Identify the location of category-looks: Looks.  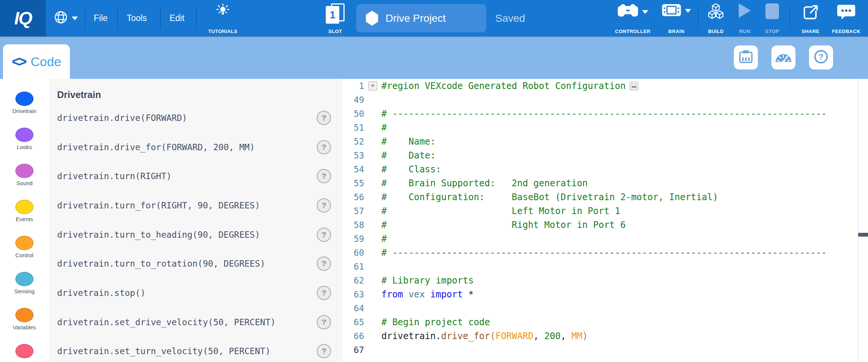
(24, 137).